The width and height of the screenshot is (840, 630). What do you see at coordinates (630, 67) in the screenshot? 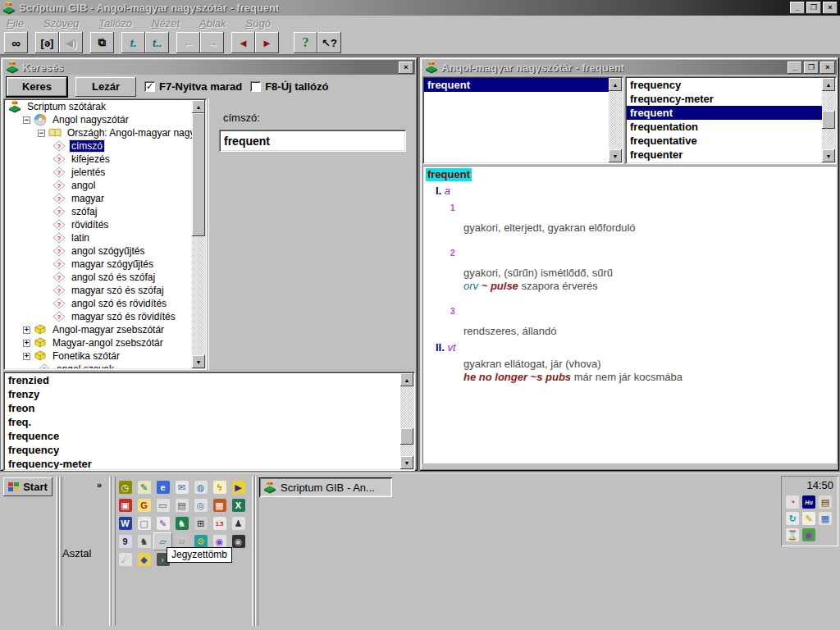
I see `dictionary-window-titlebar: Angol-magyar nagyszótár - frequent _ ❐ ×` at bounding box center [630, 67].